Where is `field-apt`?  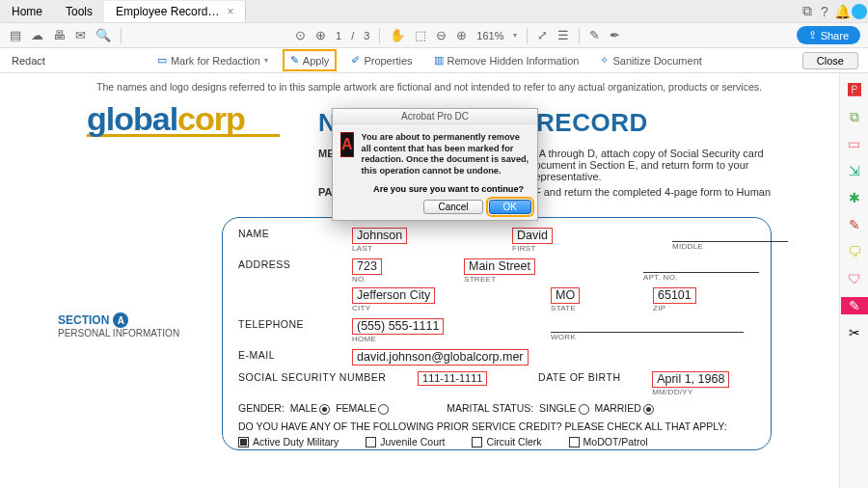 field-apt is located at coordinates (701, 266).